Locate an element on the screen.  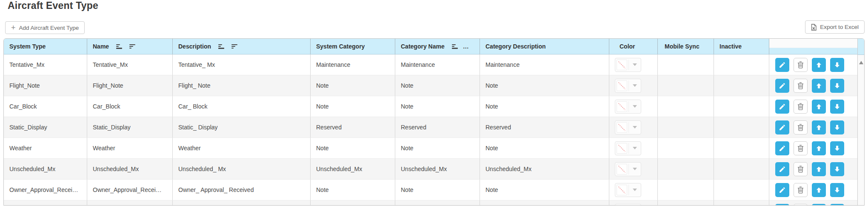
column-header-mobile-sync: Mobile Sync is located at coordinates (686, 47).